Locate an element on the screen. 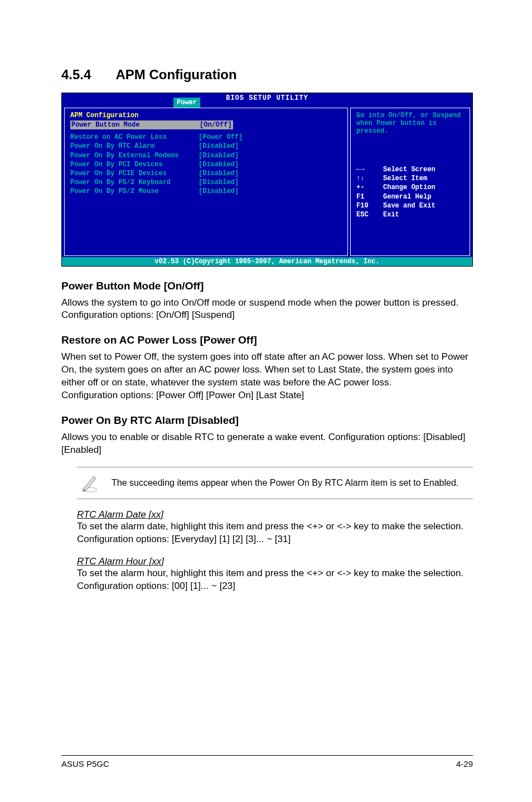 Image resolution: width=532 pixels, height=802 pixels. sub-item-title: RTC Alarm Hour [xx] is located at coordinates (275, 562).